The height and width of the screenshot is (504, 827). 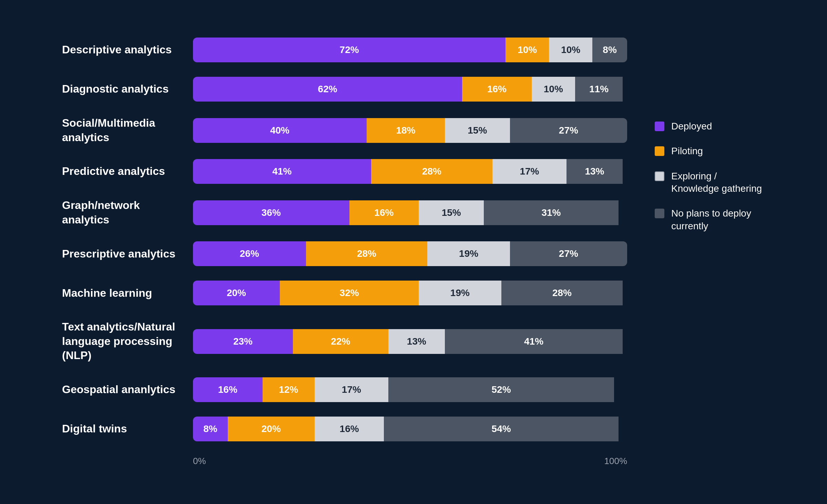 I want to click on axis-end: 100%, so click(x=616, y=461).